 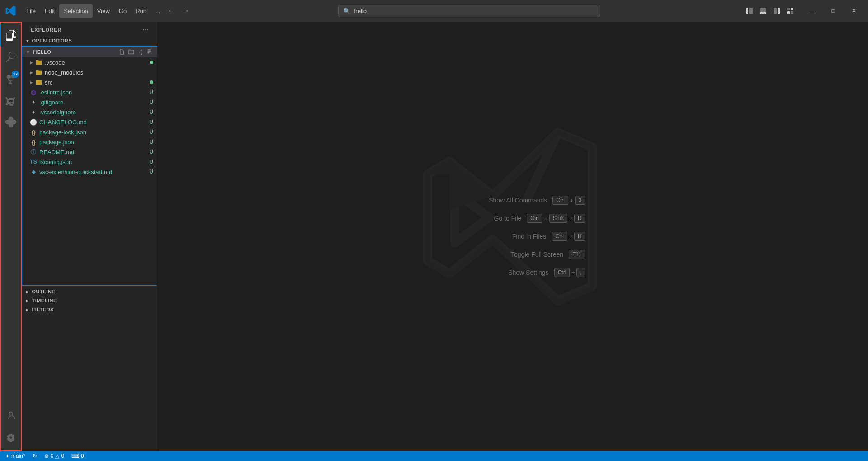 What do you see at coordinates (90, 301) in the screenshot?
I see `timeline-header: ► TIMELINE` at bounding box center [90, 301].